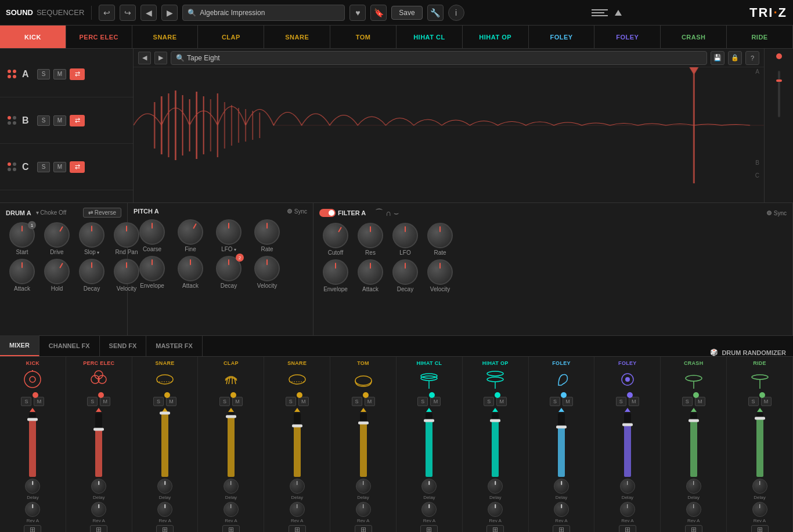 This screenshot has height=532, width=793. What do you see at coordinates (44, 121) in the screenshot?
I see `solo-b-button: S` at bounding box center [44, 121].